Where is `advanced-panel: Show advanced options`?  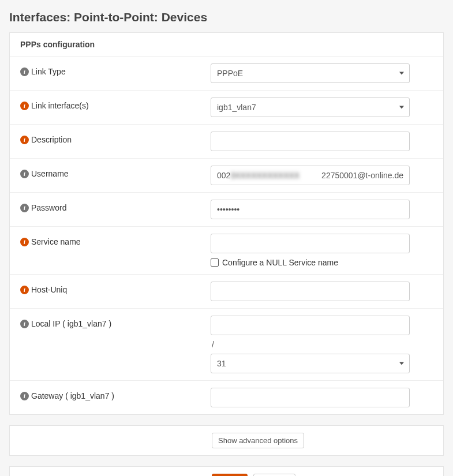
advanced-panel: Show advanced options is located at coordinates (226, 441).